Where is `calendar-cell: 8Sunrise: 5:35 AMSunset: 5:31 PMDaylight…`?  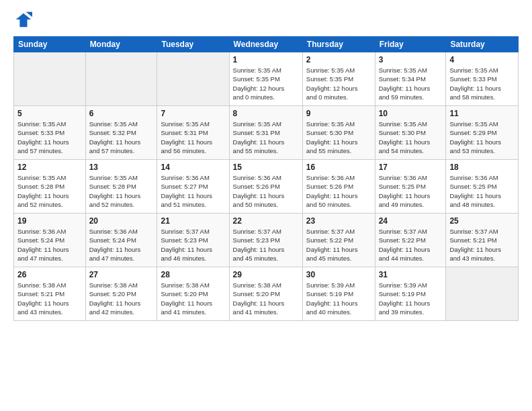
calendar-cell: 8Sunrise: 5:35 AMSunset: 5:31 PMDaylight… is located at coordinates (266, 133).